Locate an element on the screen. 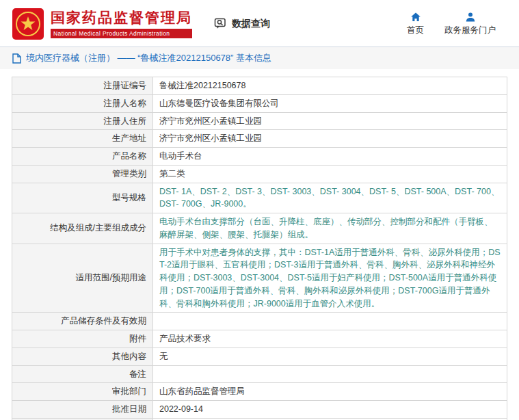  row-label: 型号规格 is located at coordinates (83, 198).